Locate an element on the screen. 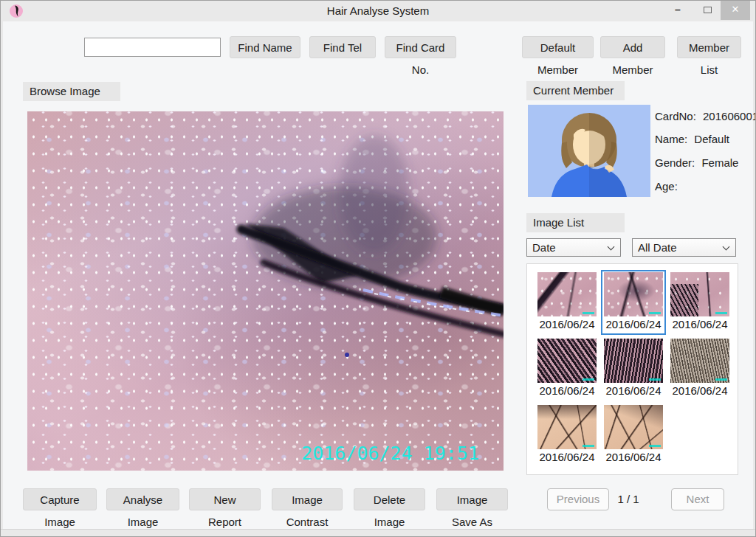 The height and width of the screenshot is (537, 756). page-indicator: 1 / 1 is located at coordinates (628, 499).